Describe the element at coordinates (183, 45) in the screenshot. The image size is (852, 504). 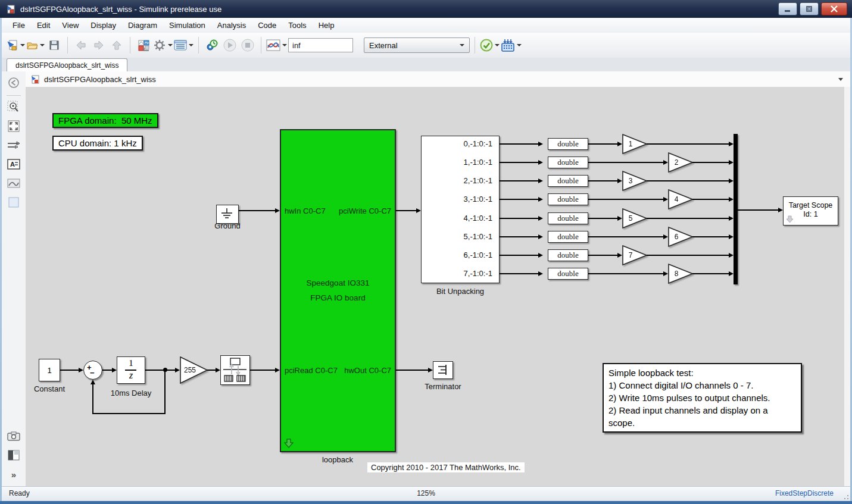
I see `model-explorer-button` at that location.